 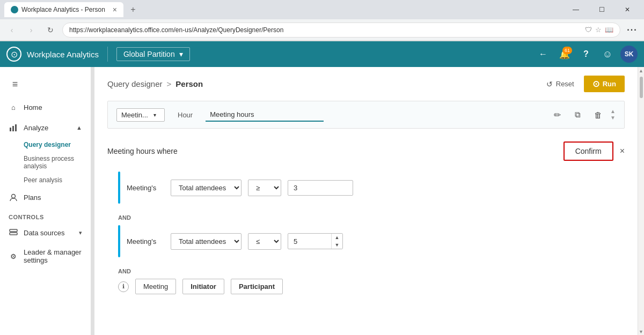 What do you see at coordinates (63, 10) in the screenshot?
I see `tab-title: Workplace Analytics - Person` at bounding box center [63, 10].